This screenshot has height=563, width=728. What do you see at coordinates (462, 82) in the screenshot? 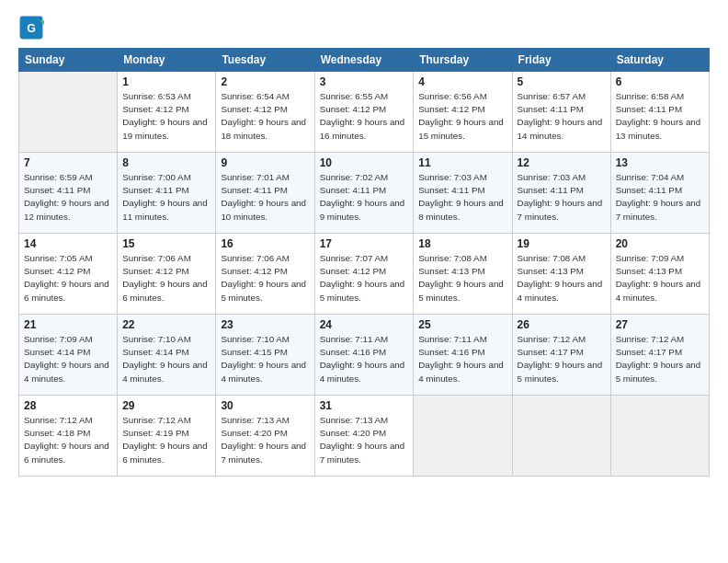
I see `day-number: 4` at bounding box center [462, 82].